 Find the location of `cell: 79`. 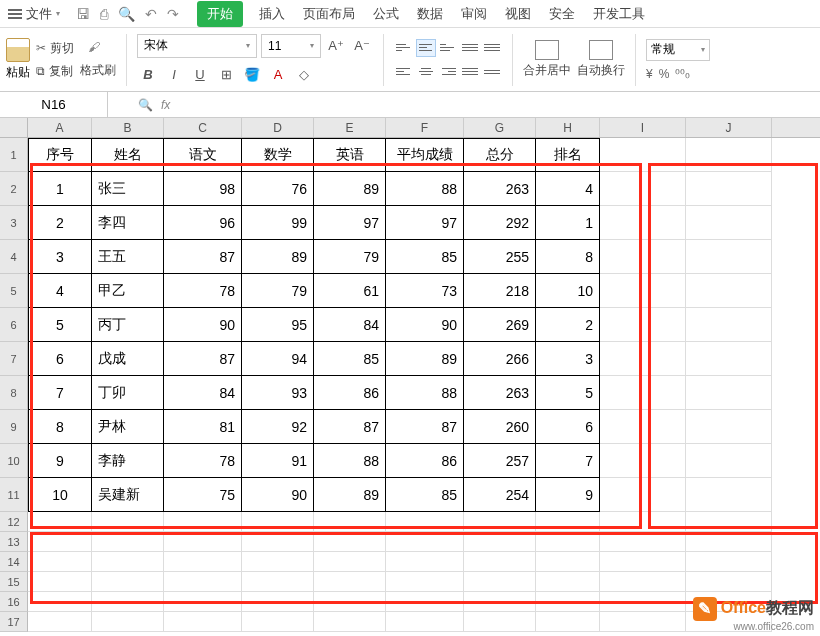

cell: 79 is located at coordinates (278, 291).